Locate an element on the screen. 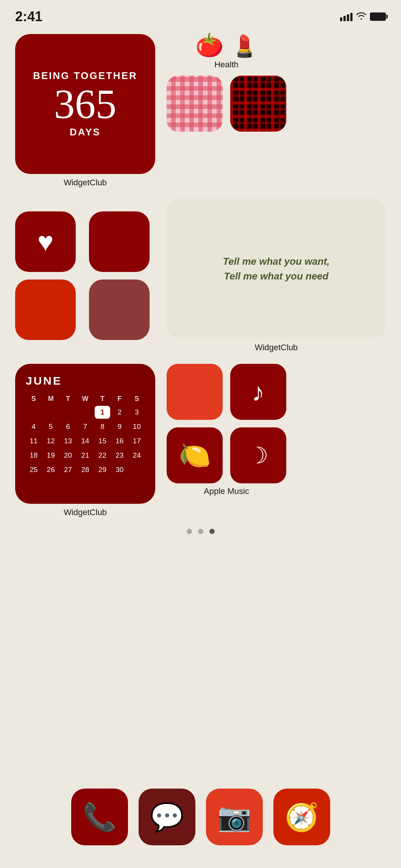 This screenshot has height=868, width=401. cal-day-25: 25 is located at coordinates (33, 470).